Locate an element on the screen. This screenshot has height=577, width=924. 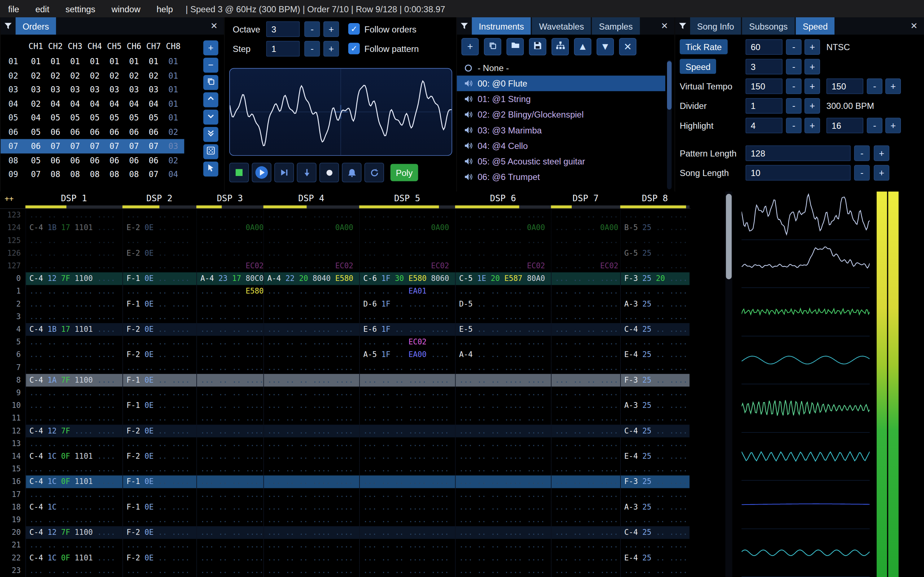
instrument-scrollbar is located at coordinates (669, 124).